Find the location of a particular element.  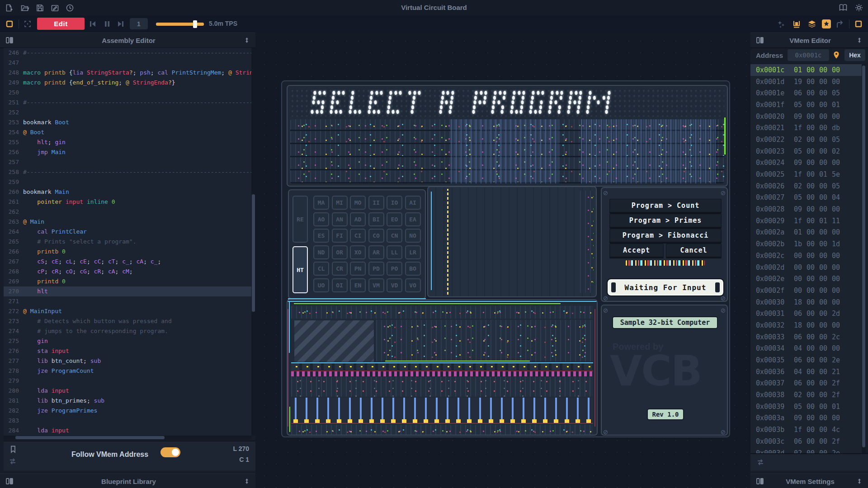

code-line: 250 is located at coordinates (129, 93).